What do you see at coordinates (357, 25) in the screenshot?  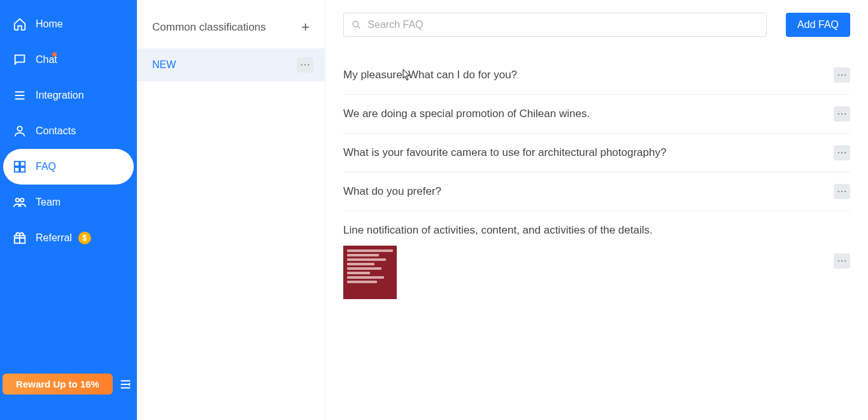 I see `search-icon` at bounding box center [357, 25].